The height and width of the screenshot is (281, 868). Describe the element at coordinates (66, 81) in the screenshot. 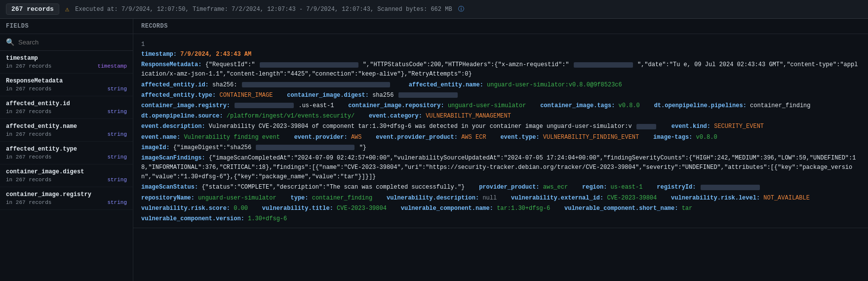

I see `field-name: ResponseMetadata` at that location.